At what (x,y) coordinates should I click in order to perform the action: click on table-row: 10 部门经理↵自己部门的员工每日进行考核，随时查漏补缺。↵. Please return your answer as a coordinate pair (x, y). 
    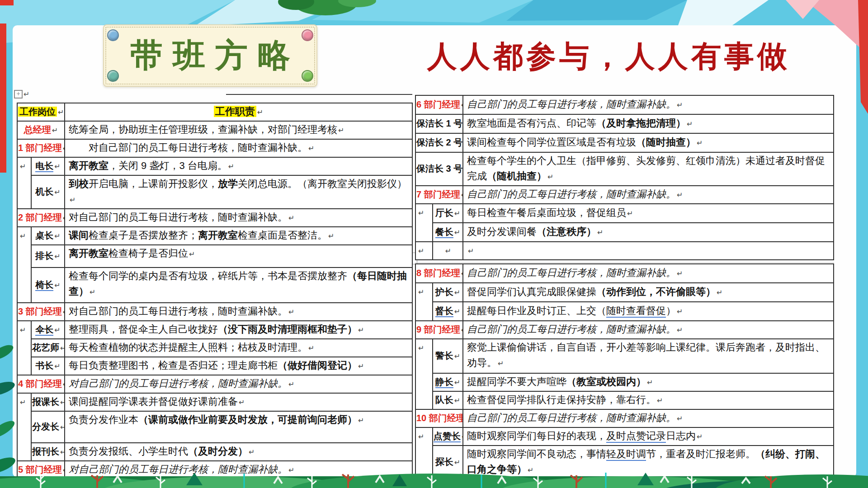
    Looking at the image, I should click on (625, 418).